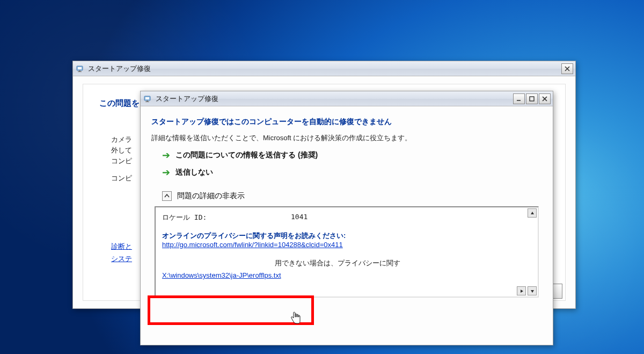 This screenshot has height=354, width=644. What do you see at coordinates (347, 138) in the screenshot?
I see `subtext: 詳細な情報を送信いただくことで、Microsoft における解決策の作成に役立ち…` at bounding box center [347, 138].